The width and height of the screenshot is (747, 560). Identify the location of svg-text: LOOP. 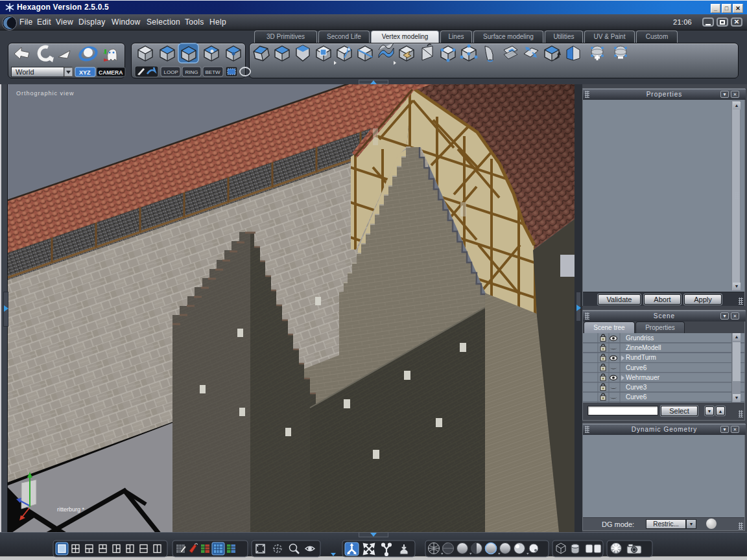
(171, 73).